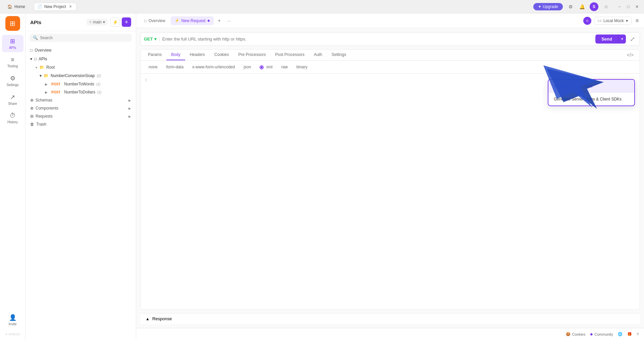 The image size is (644, 340). What do you see at coordinates (13, 44) in the screenshot?
I see `sidebar-item-apis: ⊞ APIs` at bounding box center [13, 44].